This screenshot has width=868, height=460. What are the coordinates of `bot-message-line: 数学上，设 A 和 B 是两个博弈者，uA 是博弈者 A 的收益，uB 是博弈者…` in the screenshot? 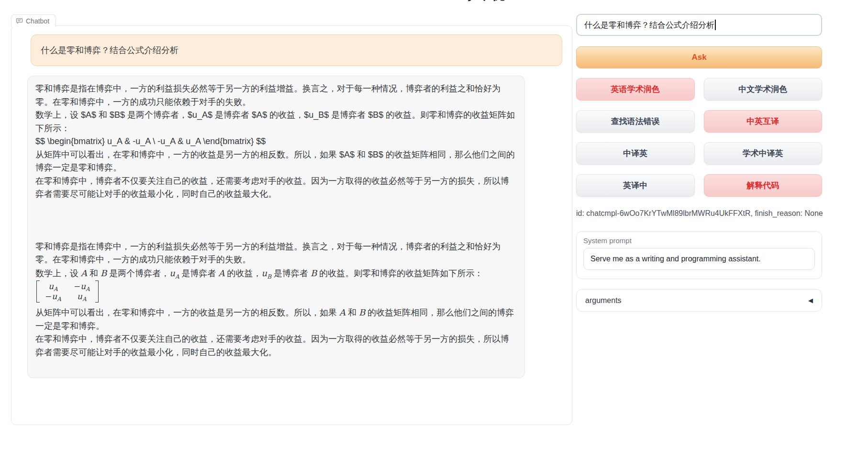 It's located at (276, 274).